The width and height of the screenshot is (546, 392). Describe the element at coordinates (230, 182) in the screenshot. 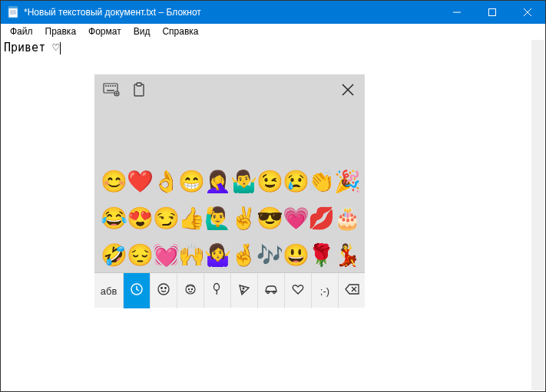

I see `emoji-row: 😊 ❤️ 👌 😁 🤦‍♀️ 🤷‍♂️ 😉 😢 👏 🎉` at that location.